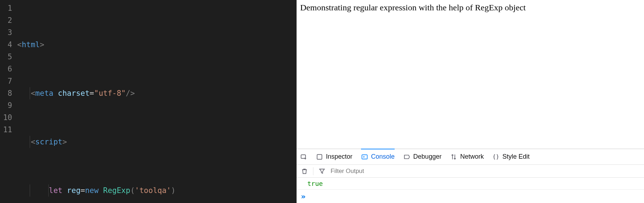 This screenshot has height=203, width=644. Describe the element at coordinates (6, 130) in the screenshot. I see `line-number: 11` at that location.